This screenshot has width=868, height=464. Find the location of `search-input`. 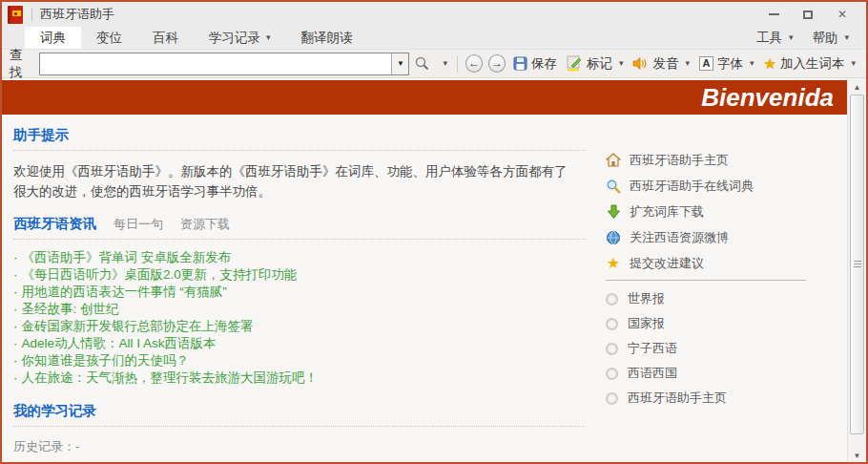

search-input is located at coordinates (216, 64).